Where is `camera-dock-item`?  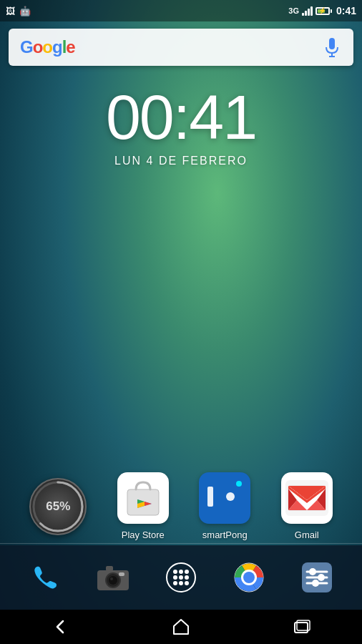 camera-dock-item is located at coordinates (113, 577).